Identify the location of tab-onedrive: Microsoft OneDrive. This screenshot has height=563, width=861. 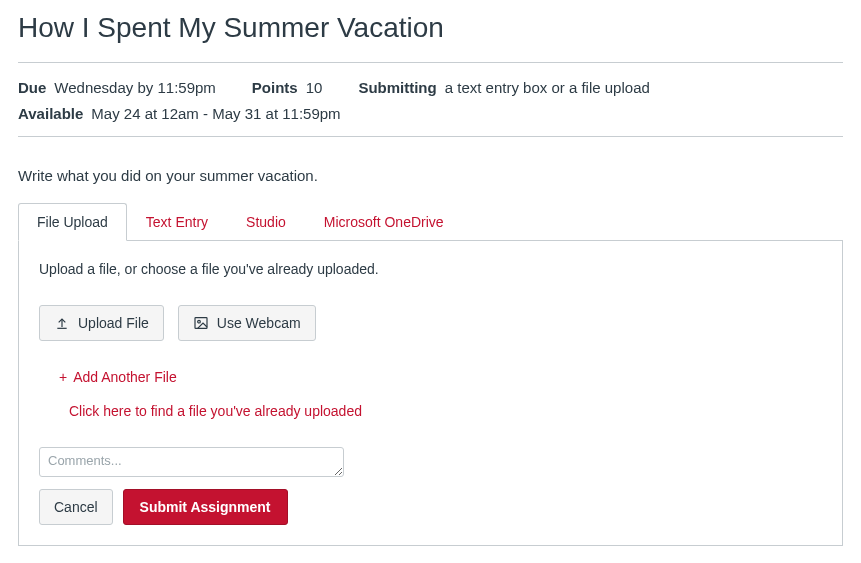
(384, 222).